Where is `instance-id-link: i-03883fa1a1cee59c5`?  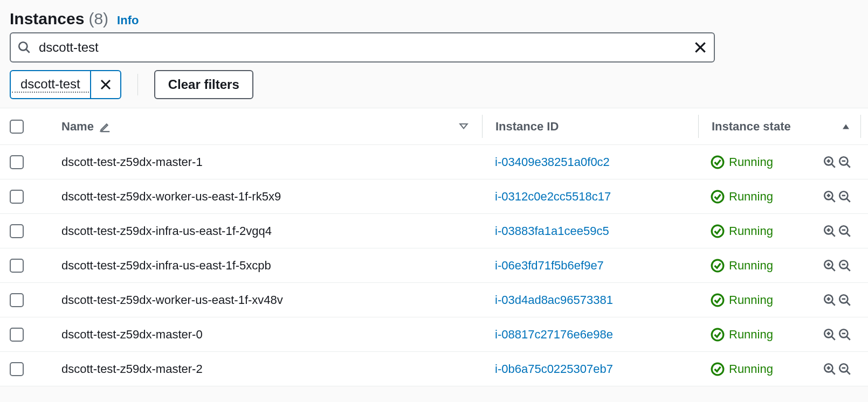 instance-id-link: i-03883fa1a1cee59c5 is located at coordinates (552, 231).